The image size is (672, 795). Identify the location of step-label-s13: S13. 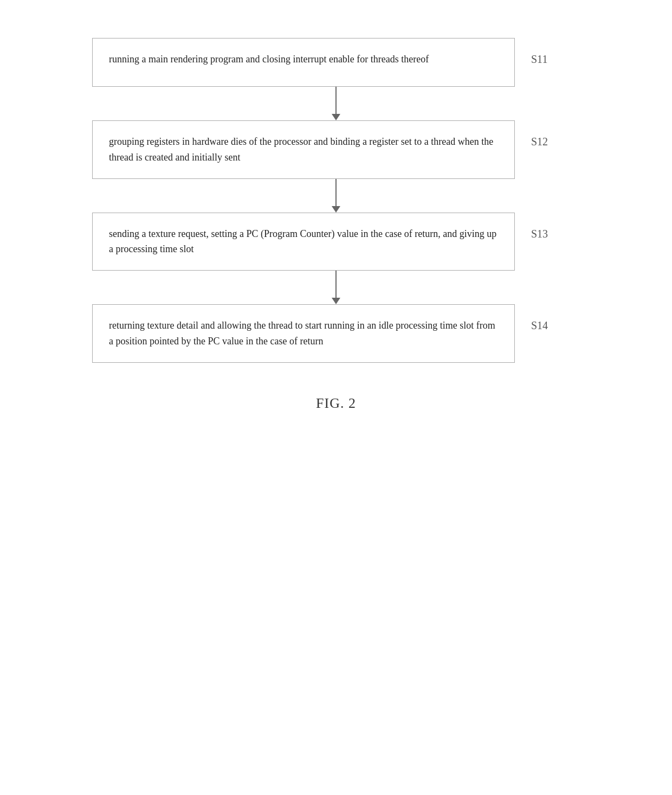
(540, 227).